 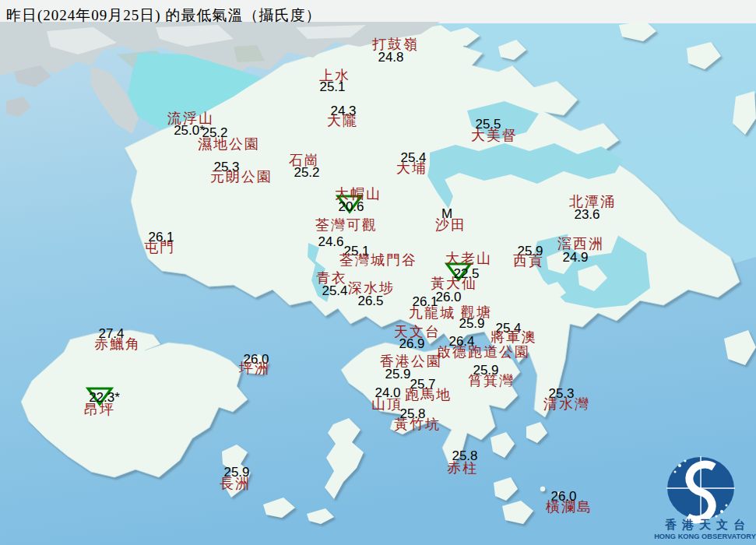 I want to click on station-name: 深水埗, so click(x=371, y=288).